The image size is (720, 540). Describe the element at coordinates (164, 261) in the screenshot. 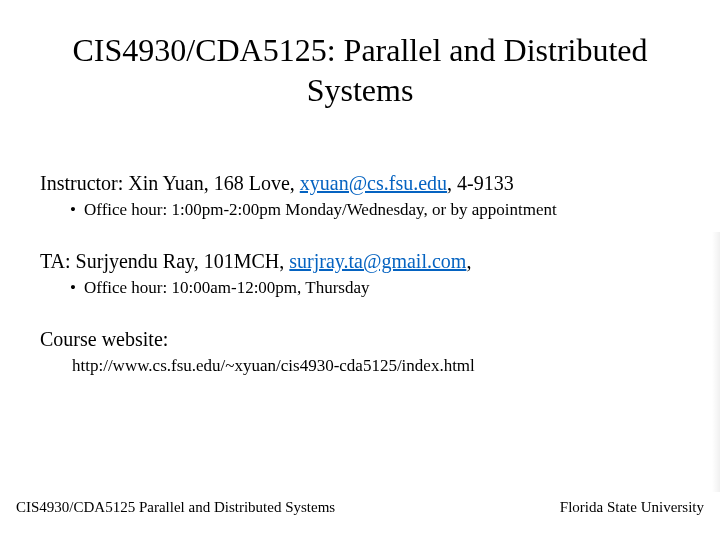

I see `ta-prefix: TA: Surjyendu Ray, 101MCH,` at that location.